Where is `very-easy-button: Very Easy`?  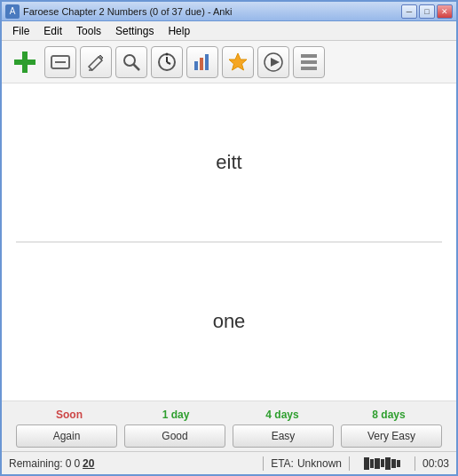
very-easy-button: Very Easy is located at coordinates (391, 436).